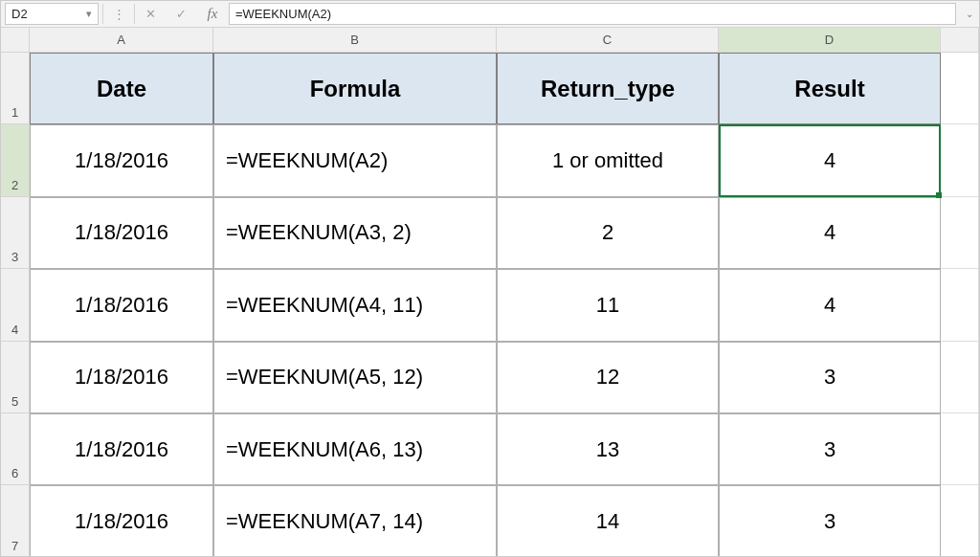 This screenshot has width=980, height=557. I want to click on cell-C6: 13, so click(608, 450).